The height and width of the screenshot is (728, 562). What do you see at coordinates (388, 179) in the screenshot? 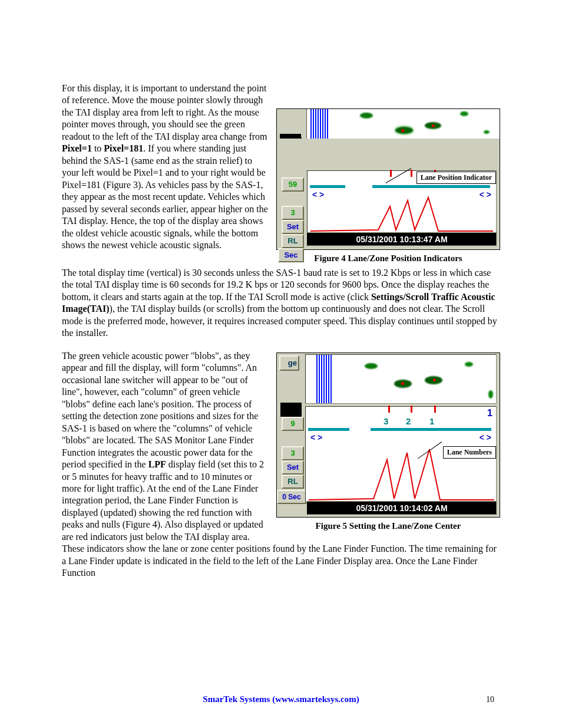
I see `figure-4-image: 59 3 Set RL Sec 1` at bounding box center [388, 179].